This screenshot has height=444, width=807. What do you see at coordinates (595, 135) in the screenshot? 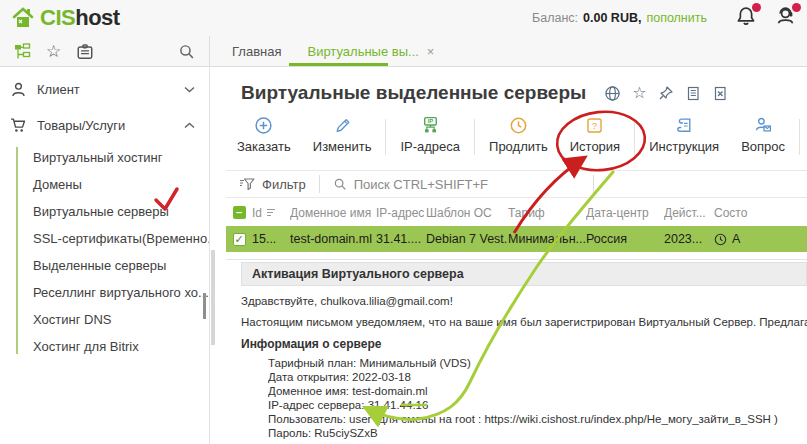
I see `history-button: ? История` at bounding box center [595, 135].